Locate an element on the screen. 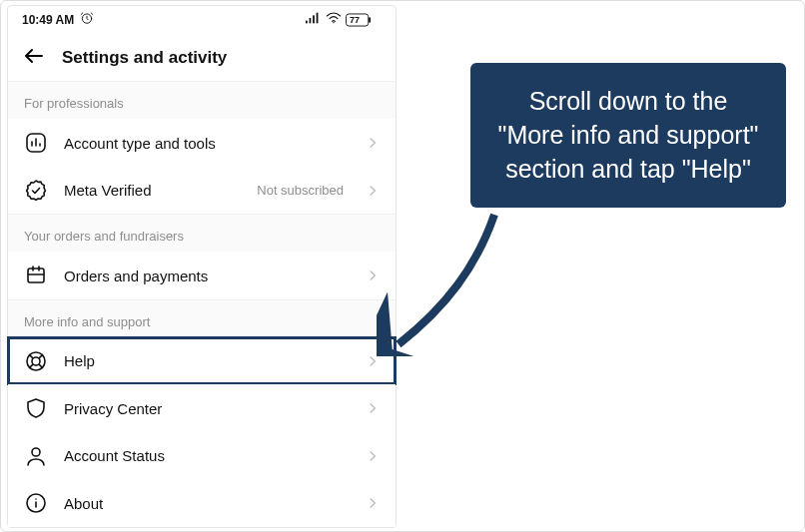  lifebuoy-icon is located at coordinates (36, 361).